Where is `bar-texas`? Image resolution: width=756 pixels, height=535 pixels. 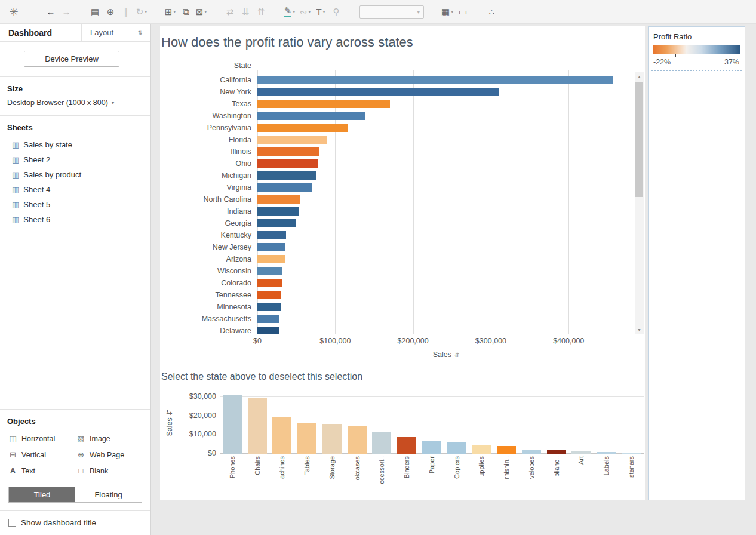 bar-texas is located at coordinates (324, 104).